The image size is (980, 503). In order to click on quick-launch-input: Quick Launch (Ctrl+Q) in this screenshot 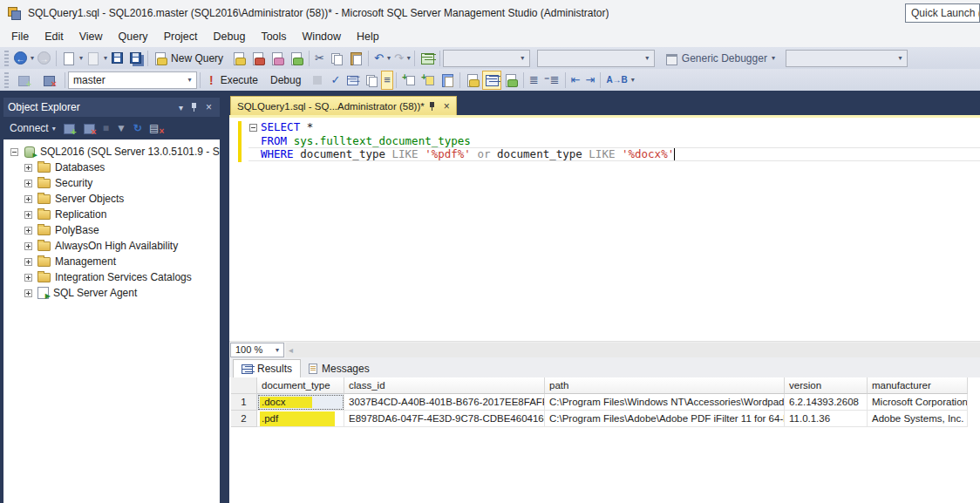, I will do `click(943, 13)`.